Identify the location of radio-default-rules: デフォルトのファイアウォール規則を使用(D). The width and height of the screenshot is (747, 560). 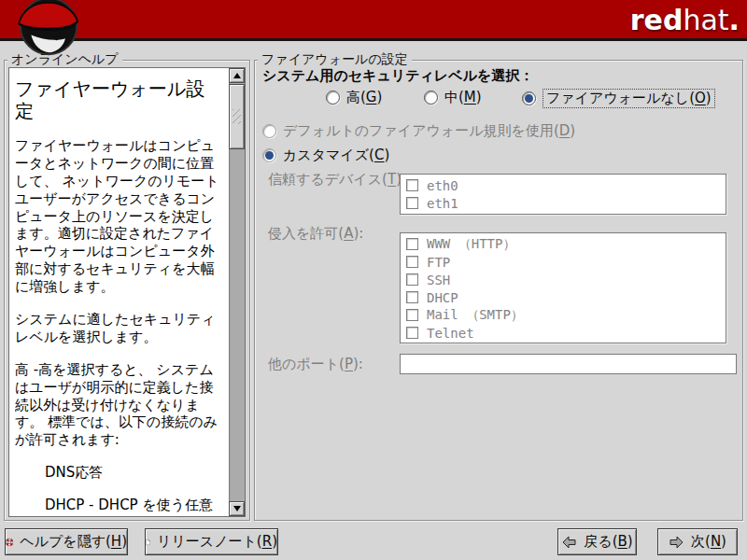
(418, 131).